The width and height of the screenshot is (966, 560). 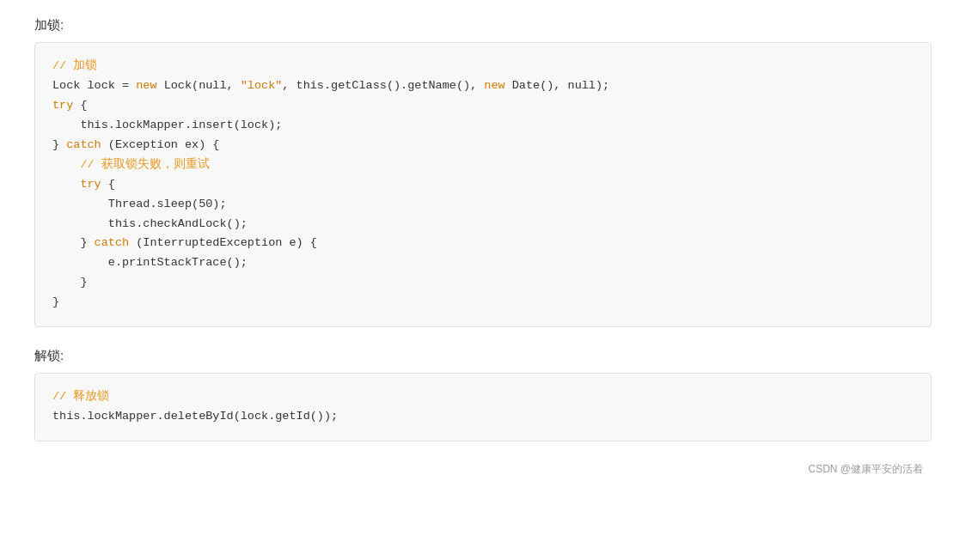 I want to click on unlock-code-block: // 释放锁 this.lockMapper.deleteById(lock.g…, so click(x=483, y=407).